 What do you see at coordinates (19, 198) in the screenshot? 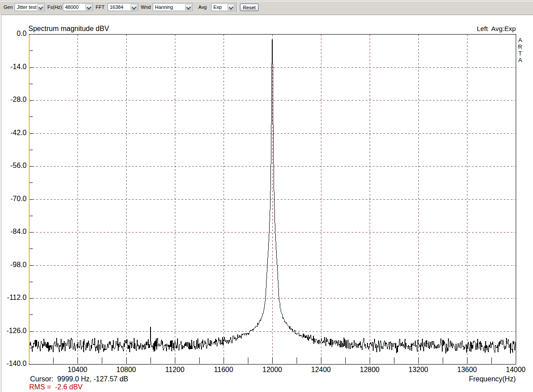
I see `svg-text: -70.0` at bounding box center [19, 198].